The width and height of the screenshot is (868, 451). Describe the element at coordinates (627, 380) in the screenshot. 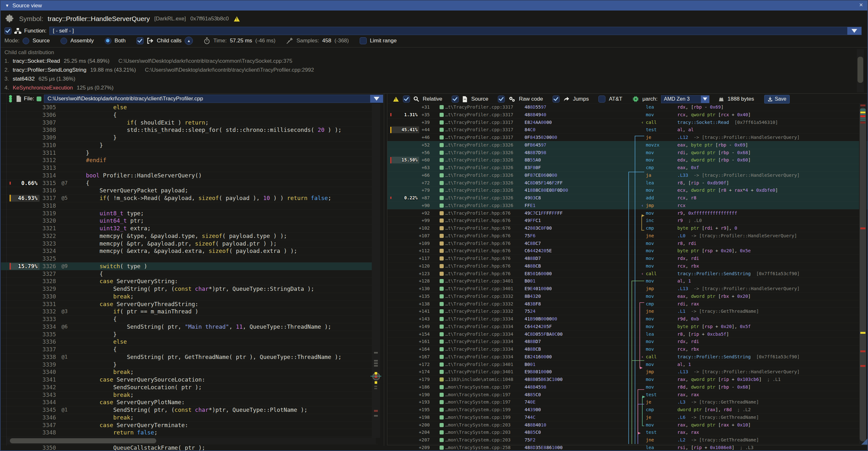

I see `assembly-row: +179…1103\include\atomic:1048488B05B63C1…` at that location.